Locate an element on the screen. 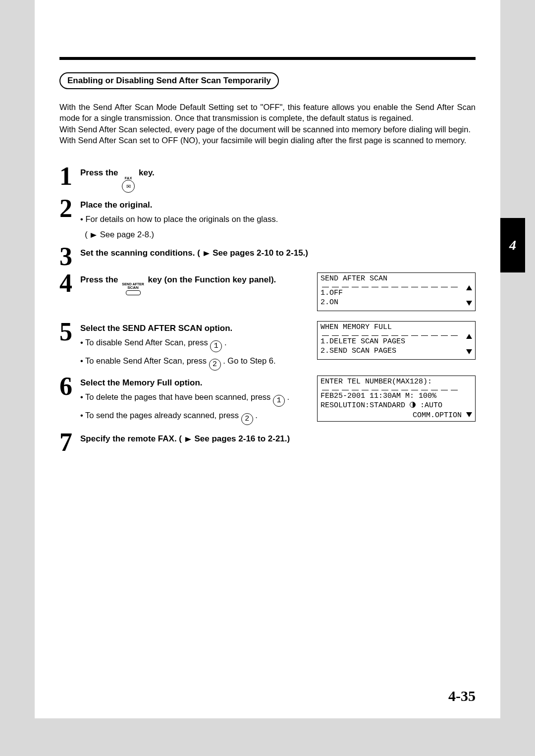 The width and height of the screenshot is (535, 756). step2-head: Place the original. is located at coordinates (278, 205).